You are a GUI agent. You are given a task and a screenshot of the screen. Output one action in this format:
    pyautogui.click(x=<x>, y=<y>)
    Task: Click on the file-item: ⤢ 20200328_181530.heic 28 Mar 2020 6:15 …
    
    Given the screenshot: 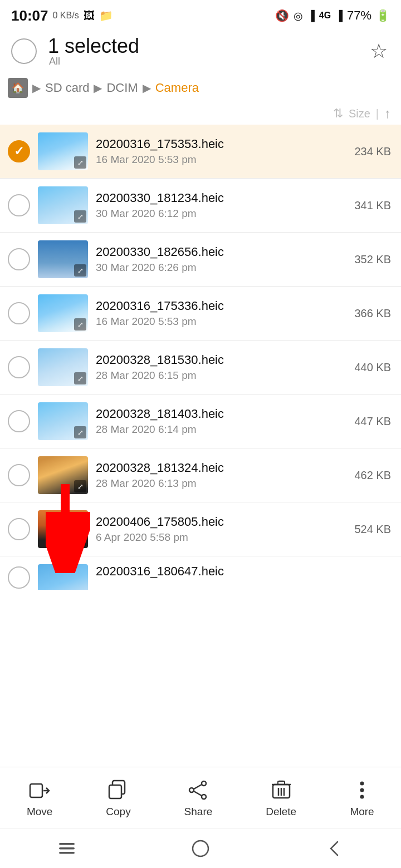 What is the action you would take?
    pyautogui.click(x=200, y=367)
    